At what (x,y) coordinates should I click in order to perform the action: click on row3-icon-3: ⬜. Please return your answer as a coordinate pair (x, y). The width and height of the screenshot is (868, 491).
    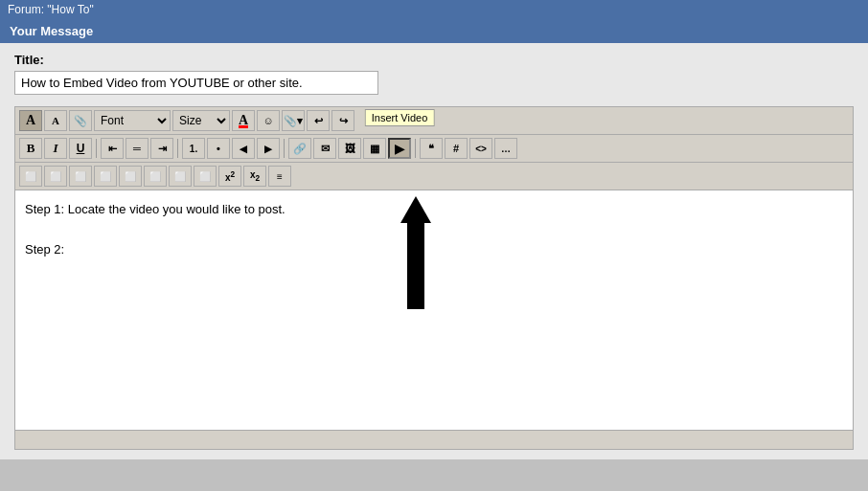
    Looking at the image, I should click on (80, 176).